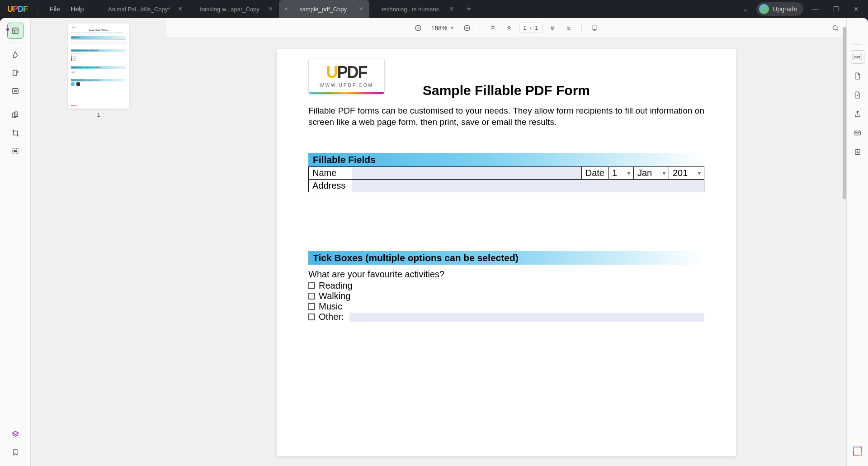 This screenshot has height=466, width=868. Describe the element at coordinates (99, 66) in the screenshot. I see `page-thumbnail: UPDF Sample Fillable PDF Form Fillable P…` at that location.